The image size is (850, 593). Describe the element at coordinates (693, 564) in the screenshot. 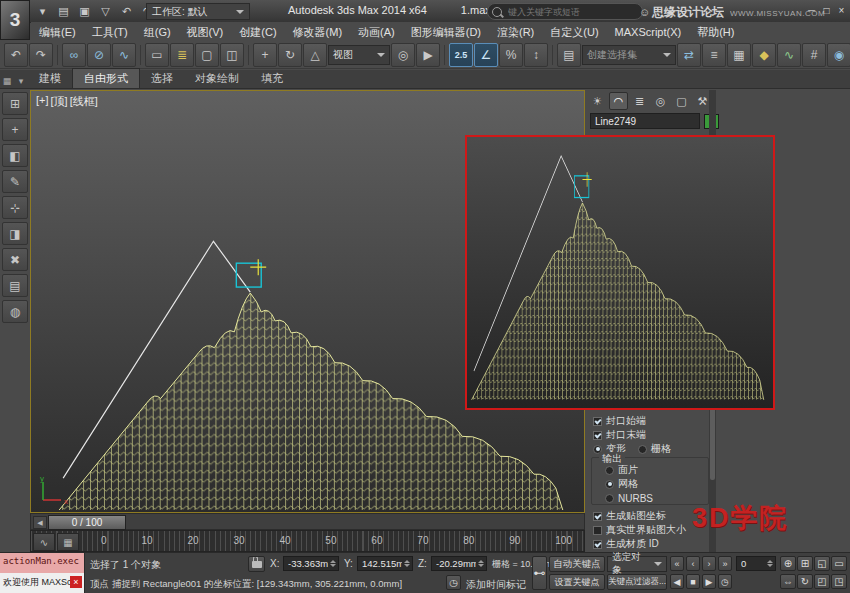

I see `prev-frame-icon: ‹` at that location.